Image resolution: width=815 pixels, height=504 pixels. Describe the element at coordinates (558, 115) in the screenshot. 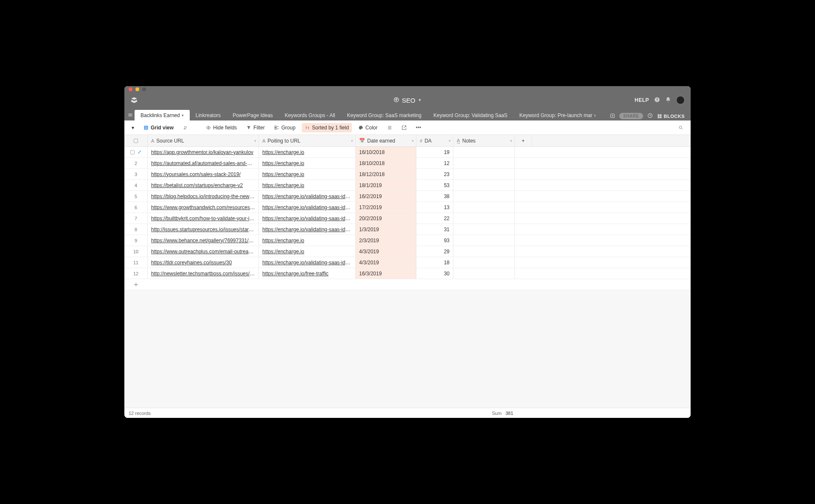

I see `tab-keyword-group-prelaunch: Keyword Group: Pre-launch mar›` at that location.